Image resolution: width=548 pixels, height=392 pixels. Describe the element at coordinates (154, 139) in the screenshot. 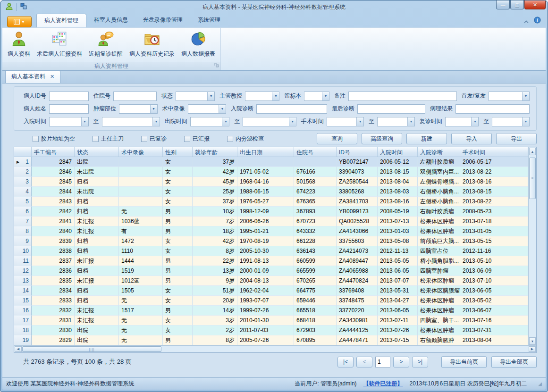

I see `checkbox-revisited: 已复诊` at that location.